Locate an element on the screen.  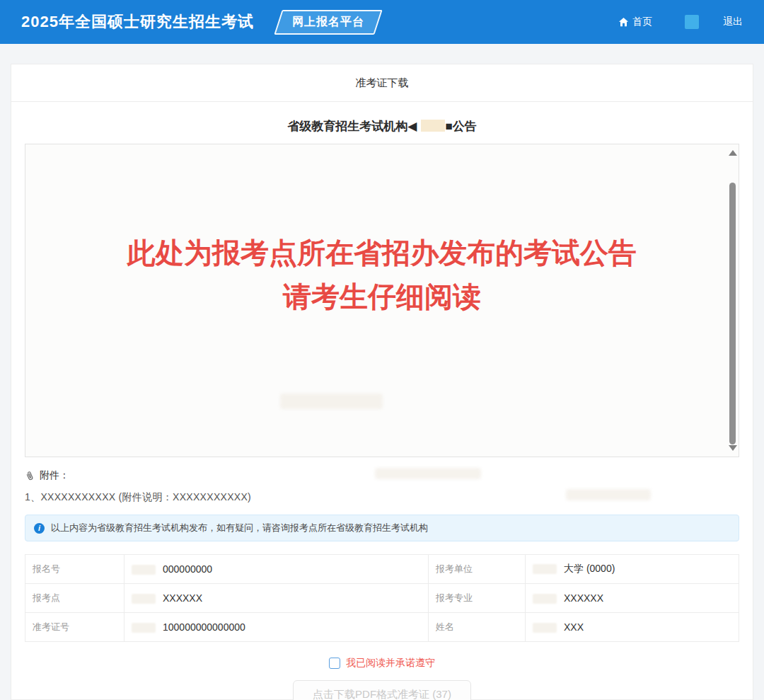
top-header: 2025年全国硕士研究生招生考试 网上报名平台 首页 退出 is located at coordinates (382, 22).